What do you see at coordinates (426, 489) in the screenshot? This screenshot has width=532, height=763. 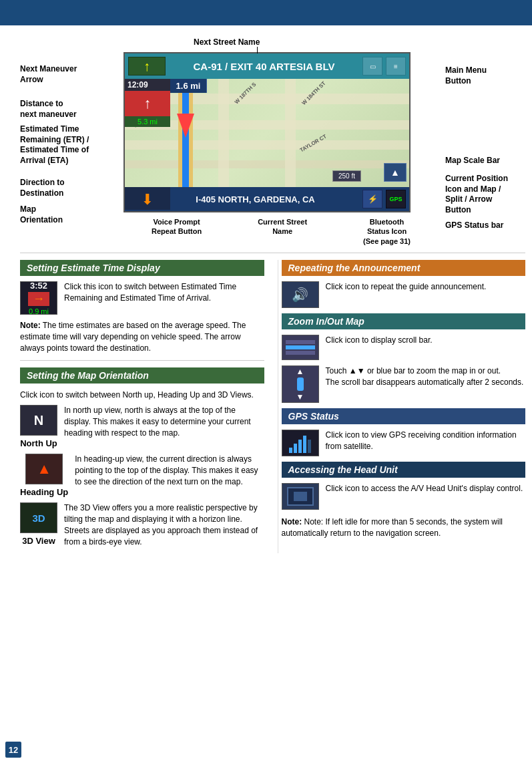 I see `head-unit-text: Click icon to access the A/V Head Unit's…` at bounding box center [426, 489].